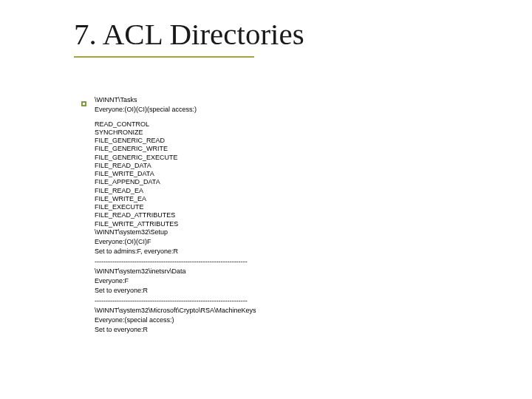  I want to click on action-2: Set to admins:F, everyone:R, so click(291, 251).